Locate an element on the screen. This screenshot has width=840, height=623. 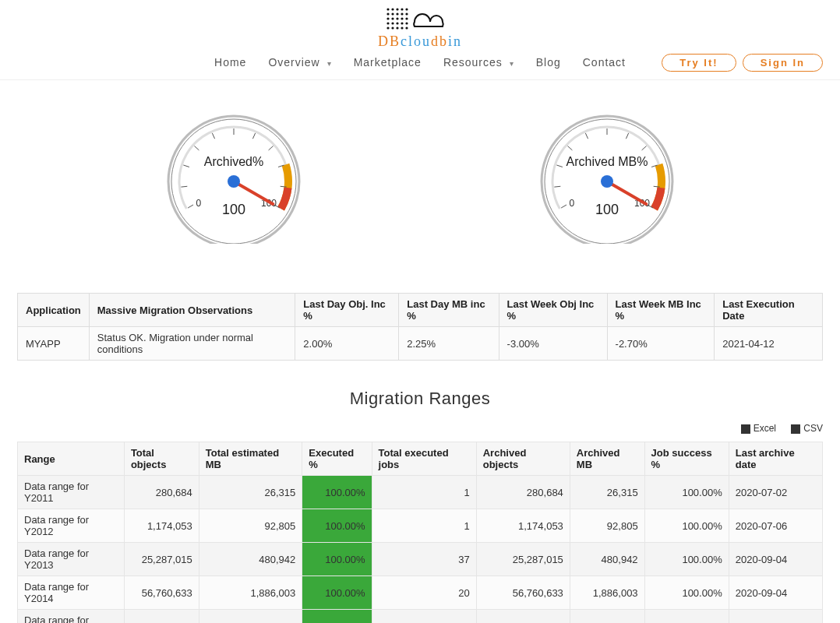
cell-range: Data range for Y2014 is located at coordinates (72, 593).